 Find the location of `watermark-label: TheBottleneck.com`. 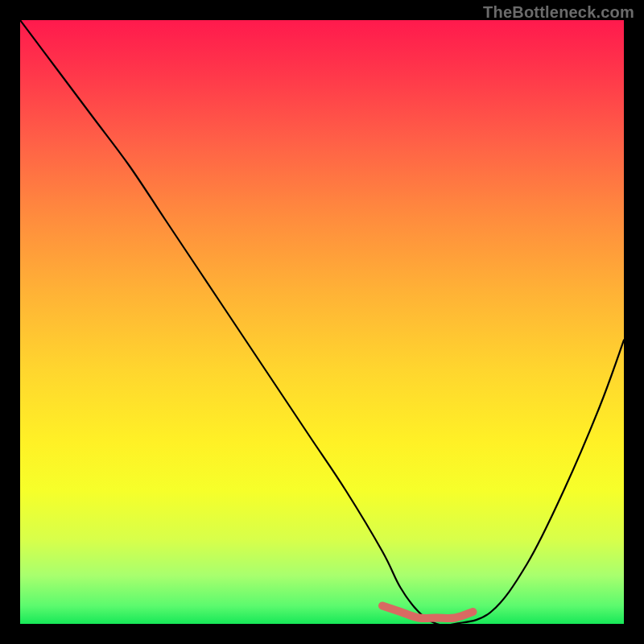

watermark-label: TheBottleneck.com is located at coordinates (559, 13).